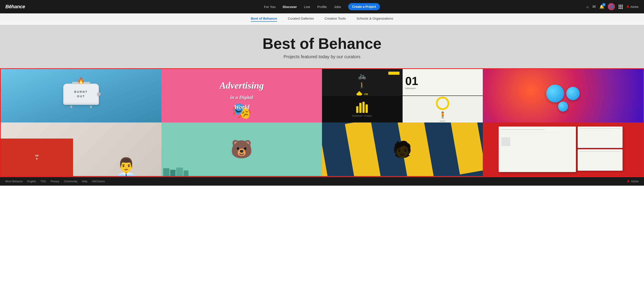  What do you see at coordinates (563, 96) in the screenshot?
I see `gallery-item-balls` at bounding box center [563, 96].